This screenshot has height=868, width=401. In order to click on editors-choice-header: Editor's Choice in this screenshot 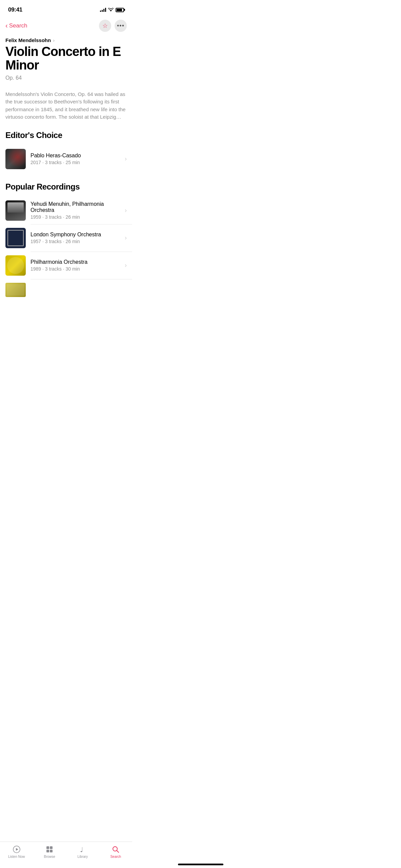, I will do `click(66, 133)`.